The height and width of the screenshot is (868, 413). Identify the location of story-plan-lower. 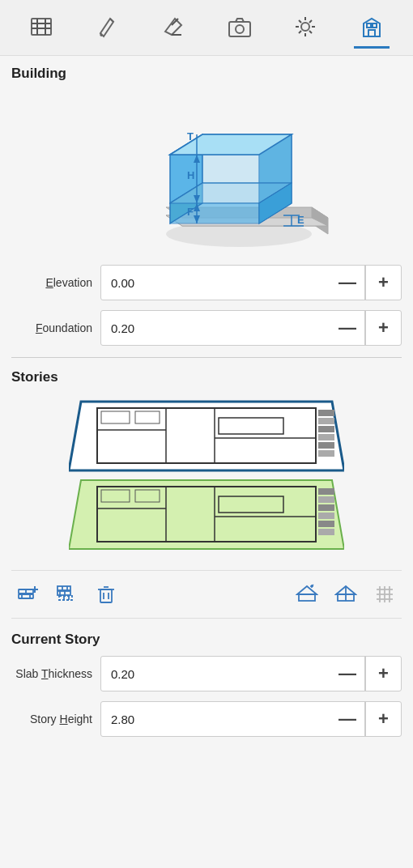
(206, 515).